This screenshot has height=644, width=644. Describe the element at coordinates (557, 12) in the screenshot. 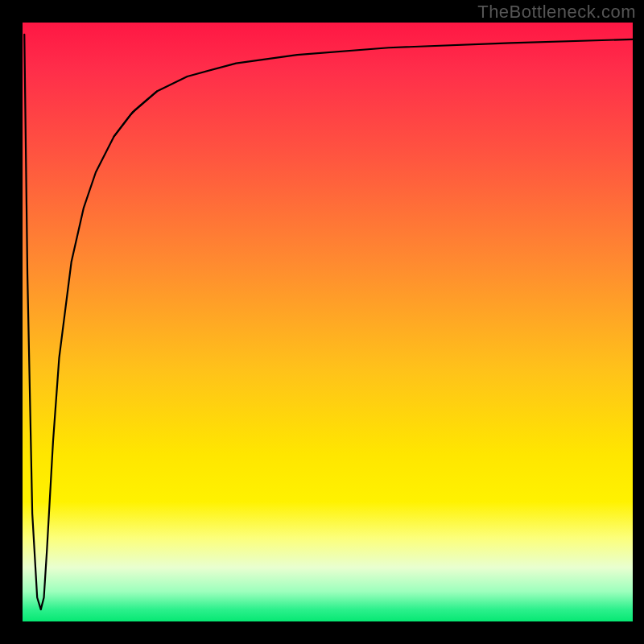

I see `watermark-label: TheBottleneck.com` at that location.